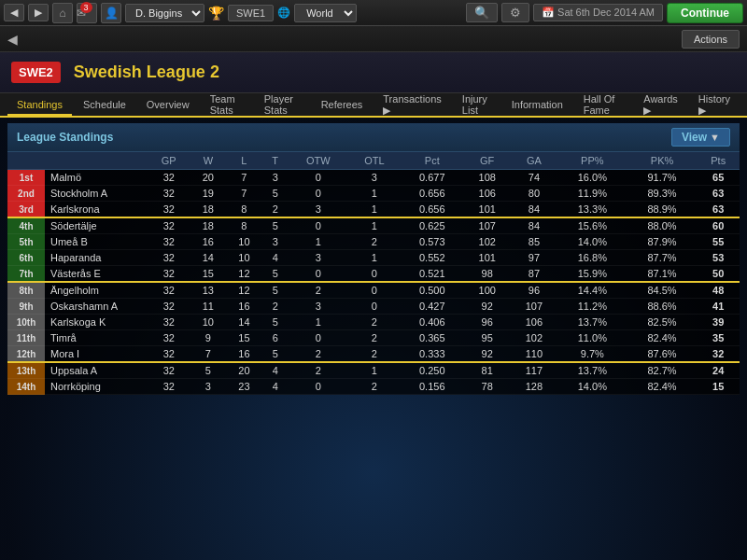 The width and height of the screenshot is (747, 560). What do you see at coordinates (26, 161) in the screenshot?
I see `col-rank` at bounding box center [26, 161].